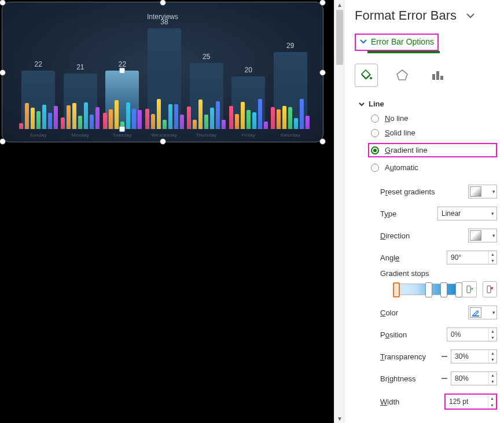  I want to click on vertical-scrollbar: ▲ ▼, so click(339, 212).